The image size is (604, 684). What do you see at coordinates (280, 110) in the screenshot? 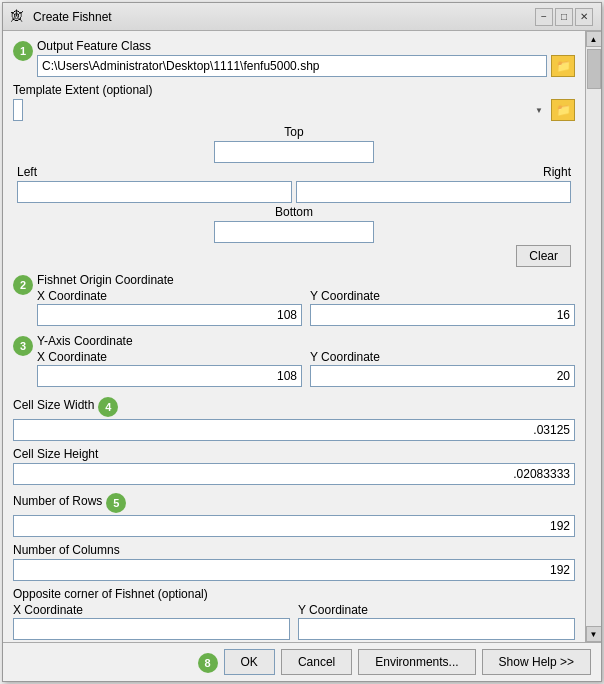
I see `template-extent-select-wrapper` at bounding box center [280, 110].